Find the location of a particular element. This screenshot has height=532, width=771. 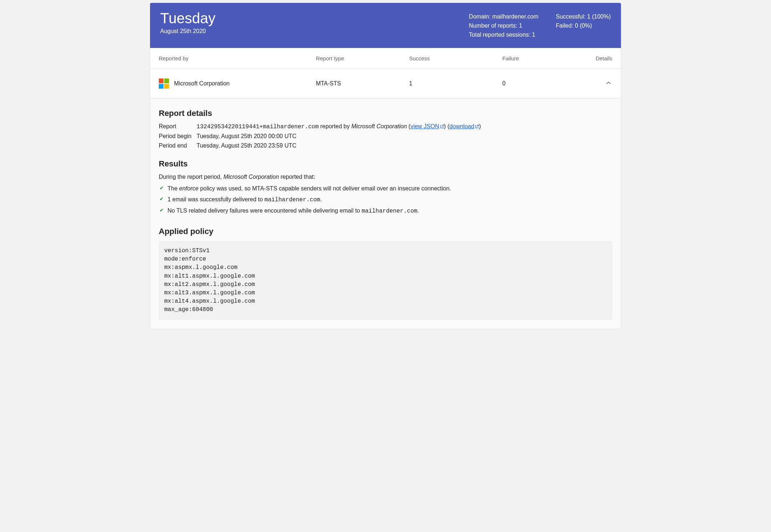

header-total-sessions: Total reported sessions: 1 is located at coordinates (504, 35).